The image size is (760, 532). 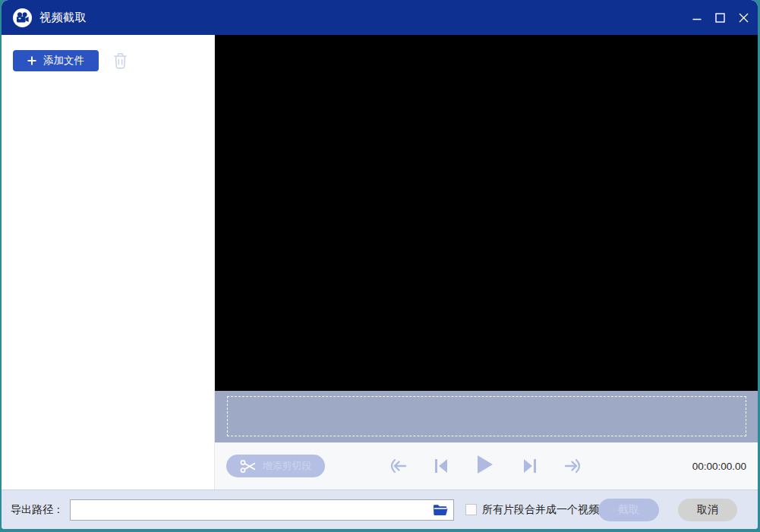 I want to click on jump-to-end-button, so click(x=573, y=466).